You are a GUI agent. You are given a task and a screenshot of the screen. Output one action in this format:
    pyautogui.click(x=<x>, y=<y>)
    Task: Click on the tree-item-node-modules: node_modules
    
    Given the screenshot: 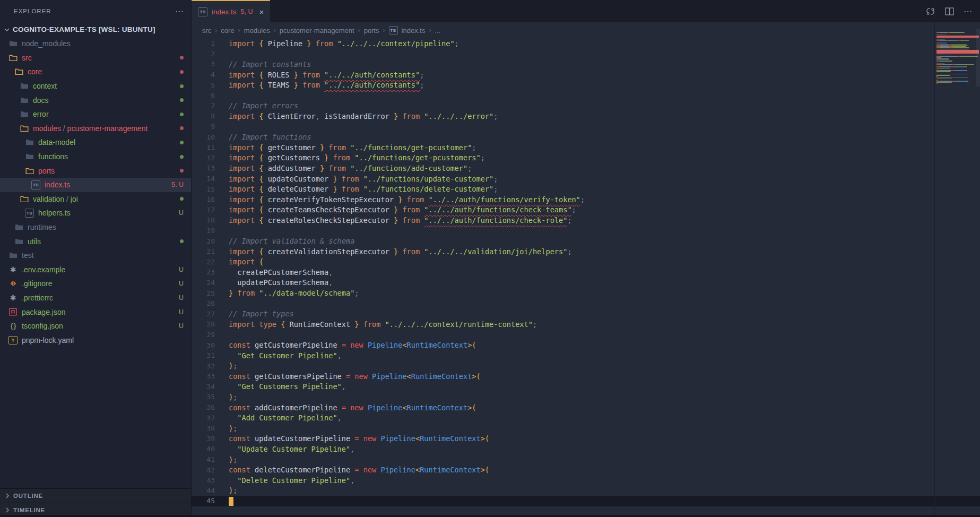 What is the action you would take?
    pyautogui.click(x=96, y=44)
    